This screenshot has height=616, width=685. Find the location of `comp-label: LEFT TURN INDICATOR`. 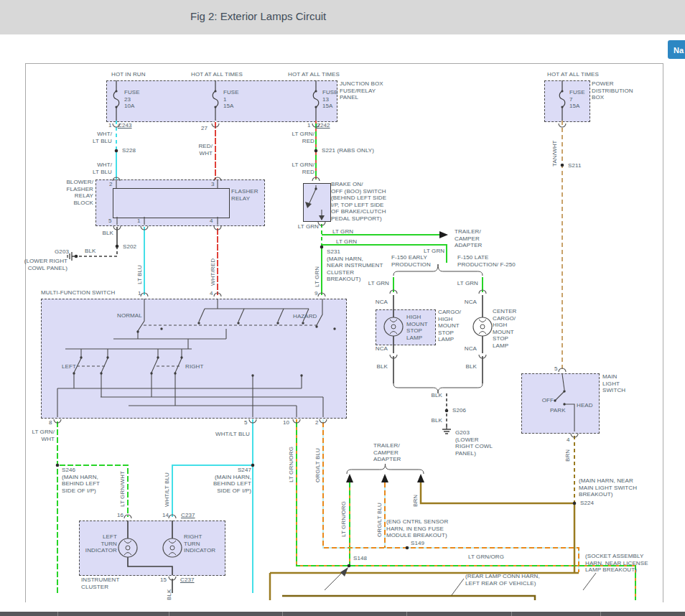

comp-label: LEFT TURN INDICATOR is located at coordinates (101, 544).